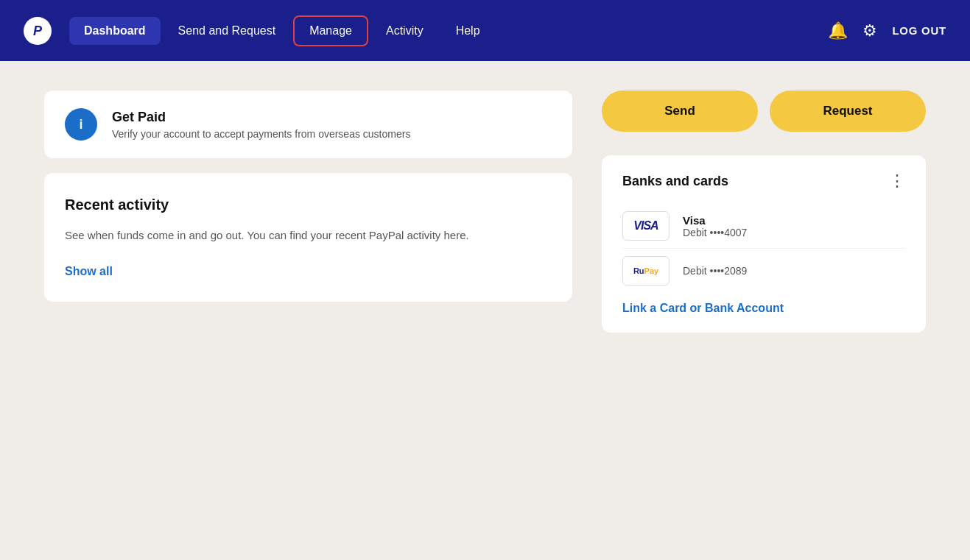 The image size is (970, 560). I want to click on rupay-logo: RuPay, so click(646, 271).